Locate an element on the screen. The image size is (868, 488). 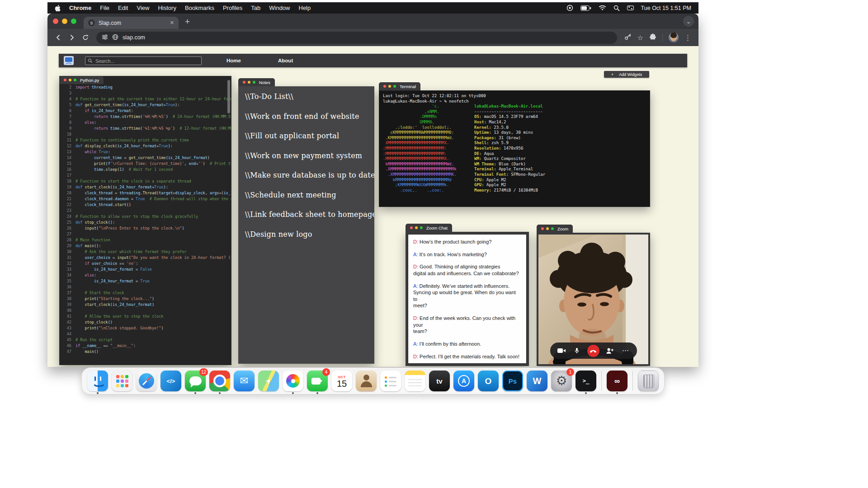
menu-item-edit: Edit is located at coordinates (123, 8).